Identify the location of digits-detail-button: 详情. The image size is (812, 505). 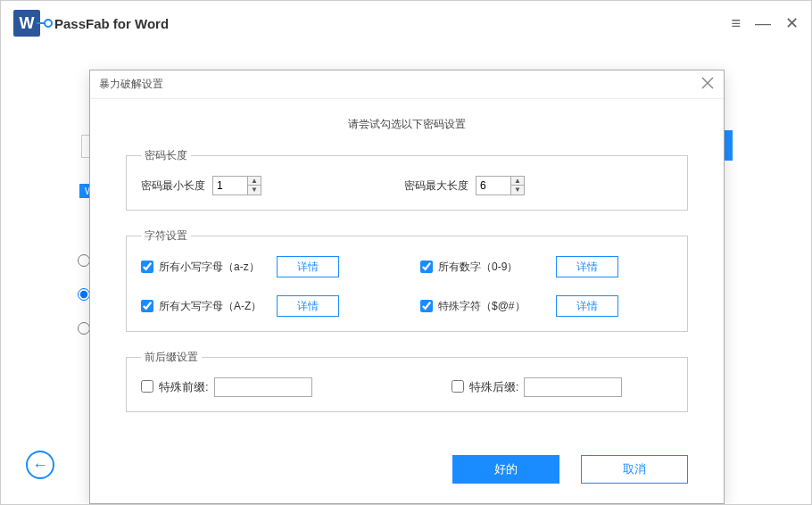
(587, 267).